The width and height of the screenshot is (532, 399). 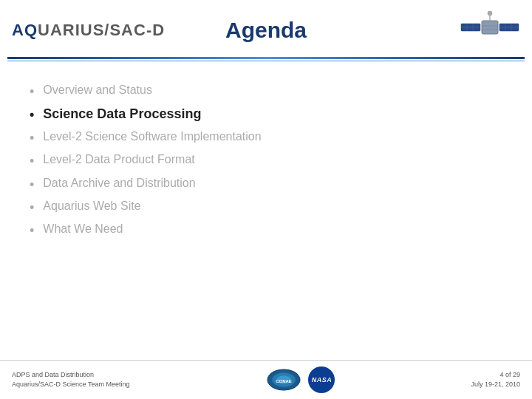 I want to click on agenda-item-6: •What We Need, so click(x=266, y=231).